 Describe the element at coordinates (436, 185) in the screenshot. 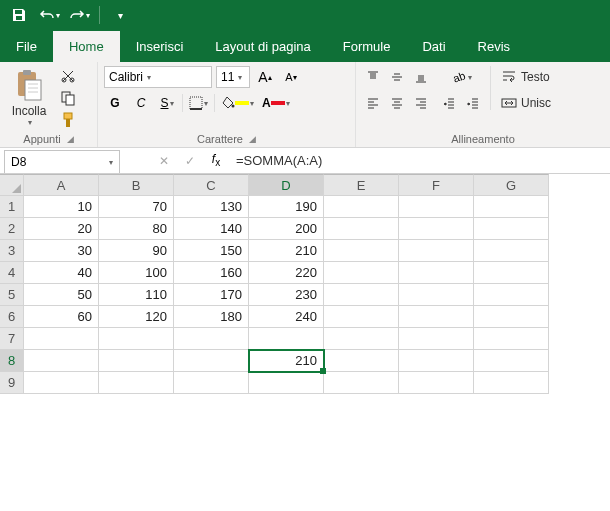

I see `column-header-F: F` at that location.